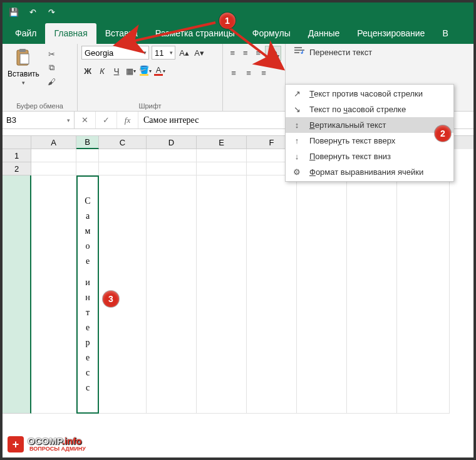 Image resolution: width=476 pixels, height=460 pixels. I want to click on annotation-marker-3: 3, so click(111, 299).